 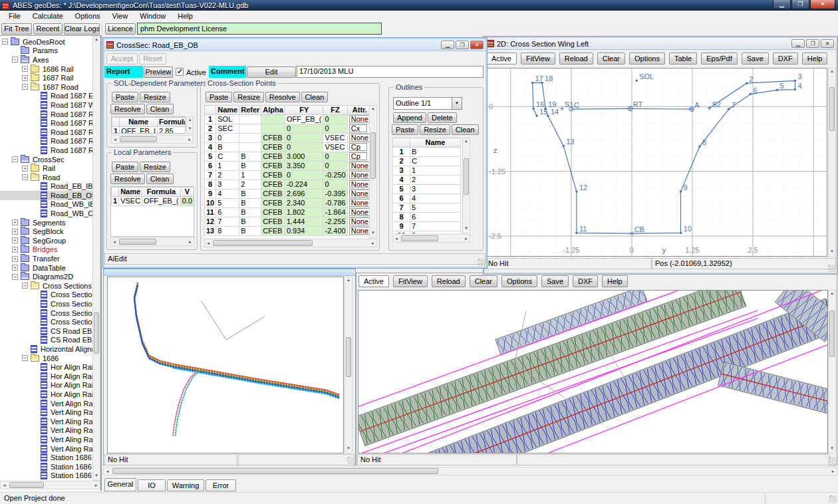 I want to click on tree-item-road-wb-ob: Road_WB_OB, so click(x=47, y=213).